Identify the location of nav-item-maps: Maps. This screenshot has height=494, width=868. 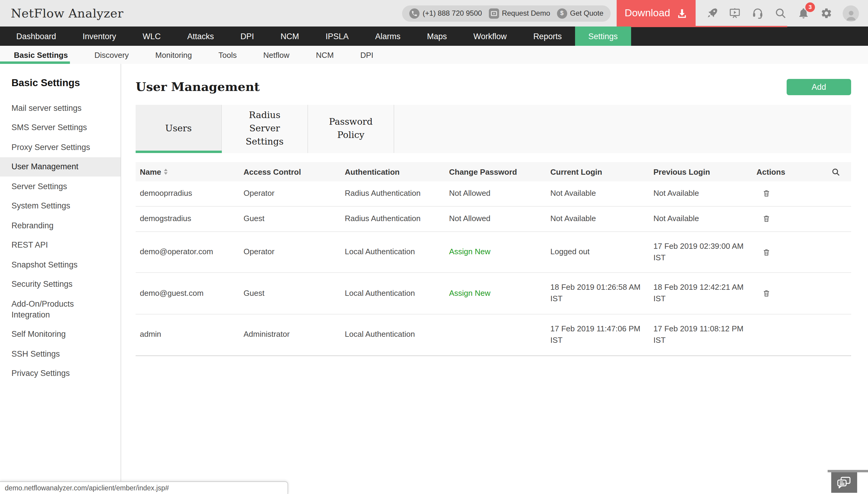
(437, 36).